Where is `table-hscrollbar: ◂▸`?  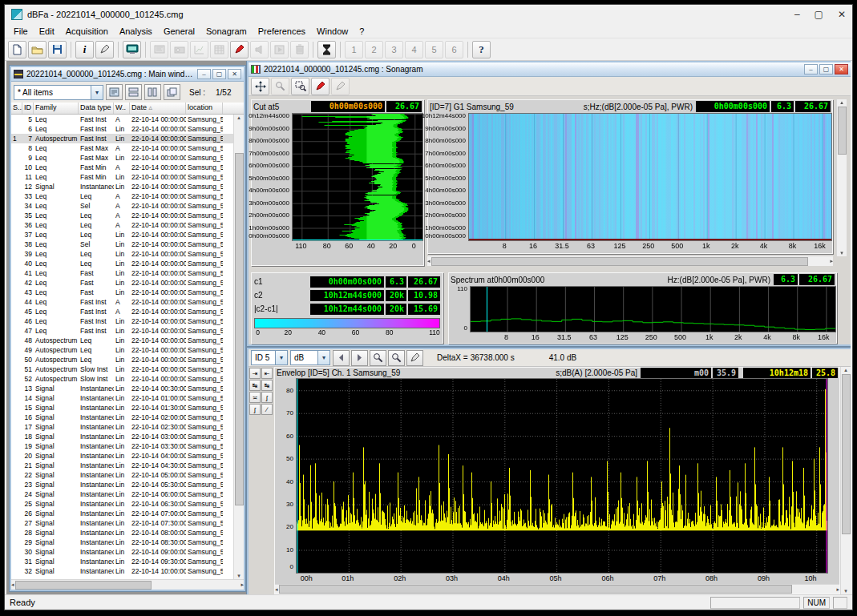 table-hscrollbar: ◂▸ is located at coordinates (127, 585).